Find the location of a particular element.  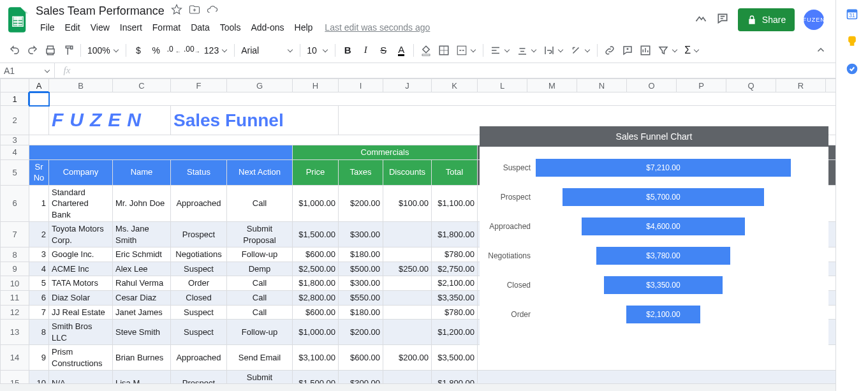

row-header-12: 12 is located at coordinates (15, 313).